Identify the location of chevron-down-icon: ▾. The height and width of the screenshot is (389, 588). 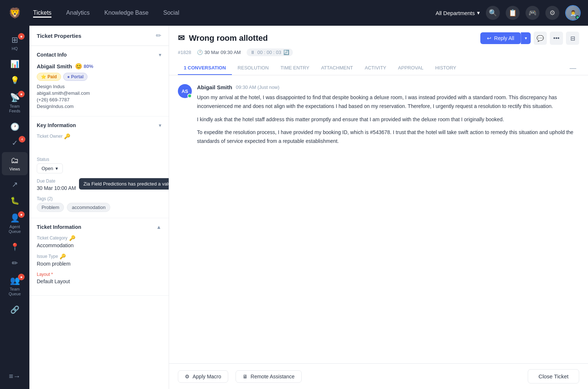
(478, 13).